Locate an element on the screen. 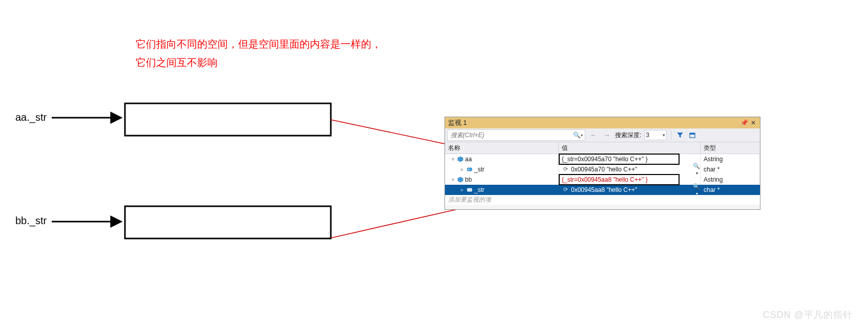  watch-title-text: 监视 1 is located at coordinates (458, 123).